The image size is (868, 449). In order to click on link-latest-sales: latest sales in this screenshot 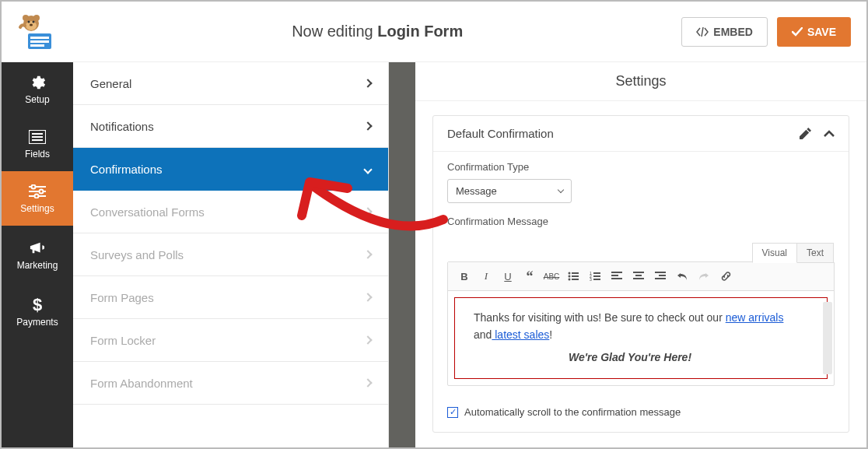, I will do `click(520, 335)`.